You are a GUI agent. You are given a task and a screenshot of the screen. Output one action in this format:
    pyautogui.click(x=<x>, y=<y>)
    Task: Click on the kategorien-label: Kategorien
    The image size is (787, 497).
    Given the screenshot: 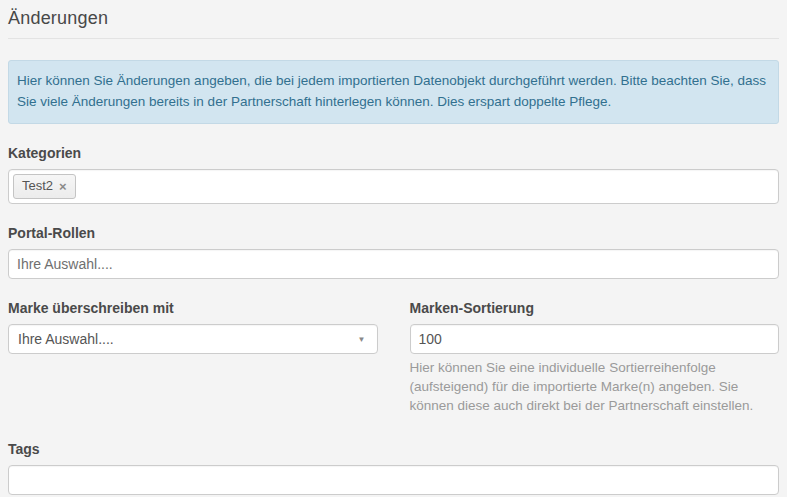 What is the action you would take?
    pyautogui.click(x=394, y=153)
    